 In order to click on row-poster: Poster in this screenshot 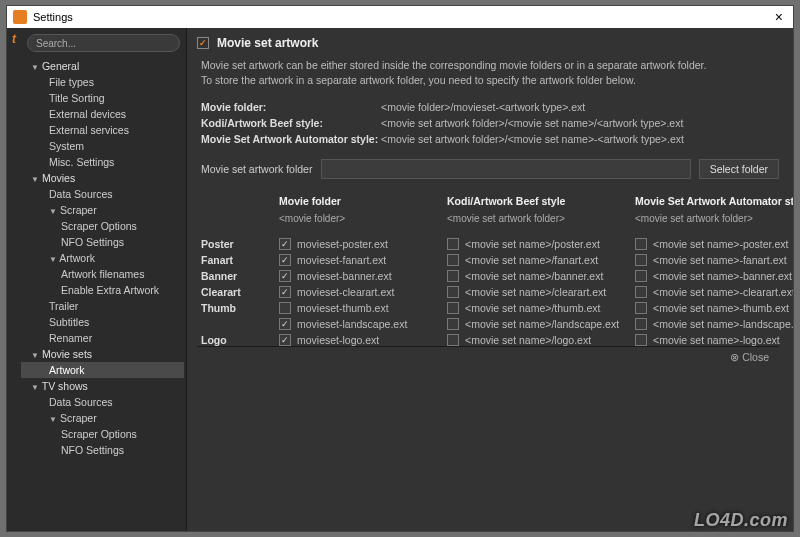, I will do `click(236, 244)`.